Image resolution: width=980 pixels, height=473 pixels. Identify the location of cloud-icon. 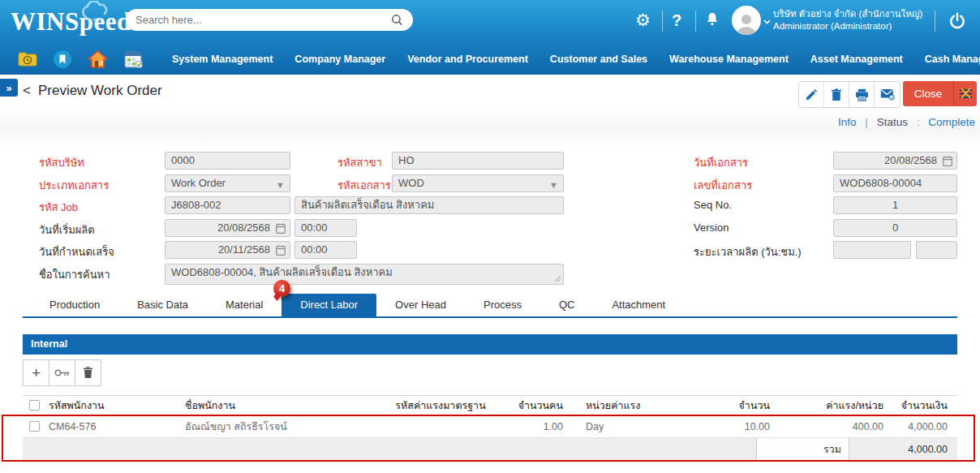
(95, 11).